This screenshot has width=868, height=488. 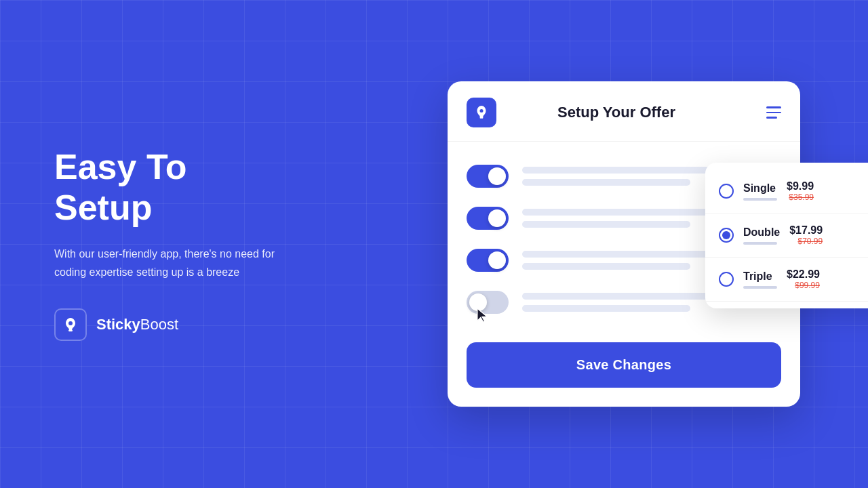 What do you see at coordinates (806, 235) in the screenshot?
I see `pricing-price-double: $17.99 $70.99` at bounding box center [806, 235].